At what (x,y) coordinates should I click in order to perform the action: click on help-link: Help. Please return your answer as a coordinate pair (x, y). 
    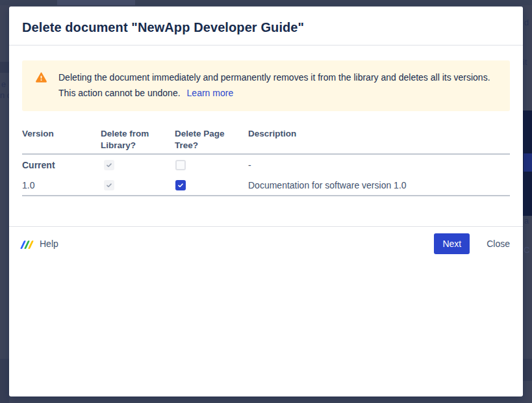
    Looking at the image, I should click on (40, 244).